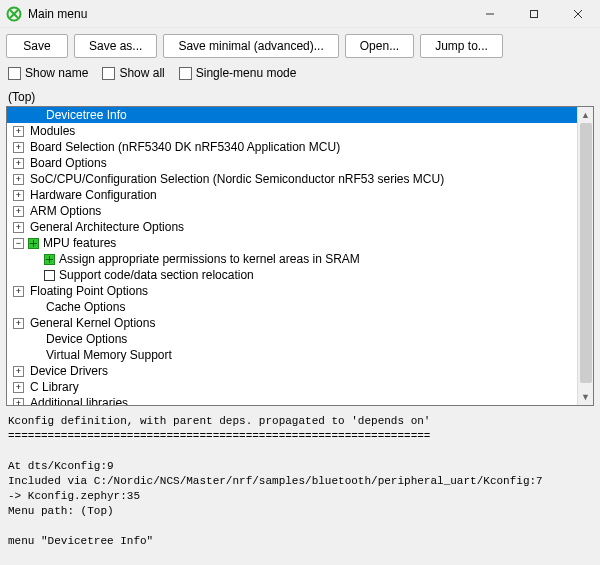  Describe the element at coordinates (86, 115) in the screenshot. I see `tree-row-label: Devicetree Info` at that location.